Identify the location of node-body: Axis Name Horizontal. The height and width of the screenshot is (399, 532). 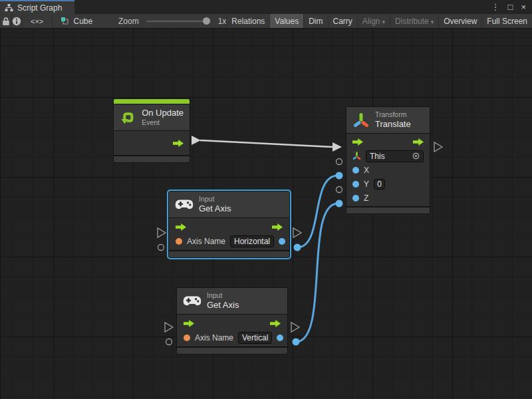
(229, 234).